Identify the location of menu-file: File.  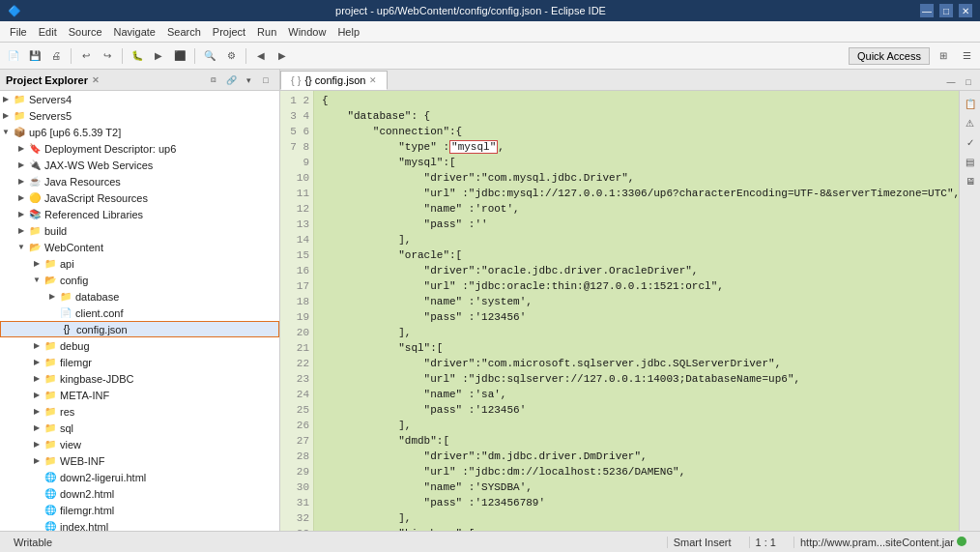
(18, 32).